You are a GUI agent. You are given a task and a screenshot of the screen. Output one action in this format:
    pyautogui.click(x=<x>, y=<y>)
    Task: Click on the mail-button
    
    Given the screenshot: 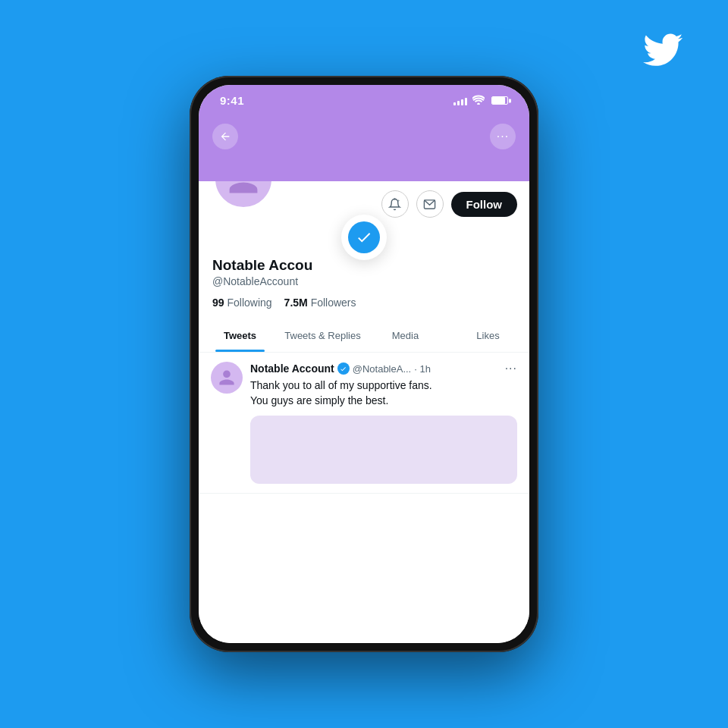 What is the action you would take?
    pyautogui.click(x=430, y=204)
    